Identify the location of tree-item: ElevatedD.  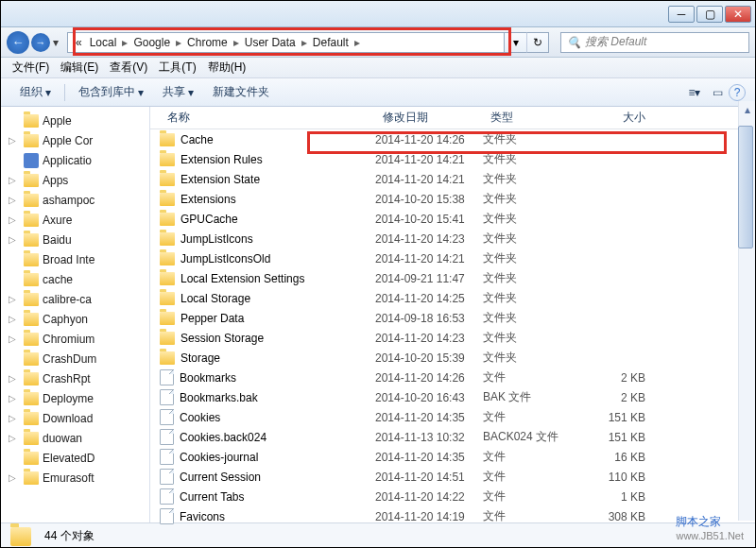
(76, 457).